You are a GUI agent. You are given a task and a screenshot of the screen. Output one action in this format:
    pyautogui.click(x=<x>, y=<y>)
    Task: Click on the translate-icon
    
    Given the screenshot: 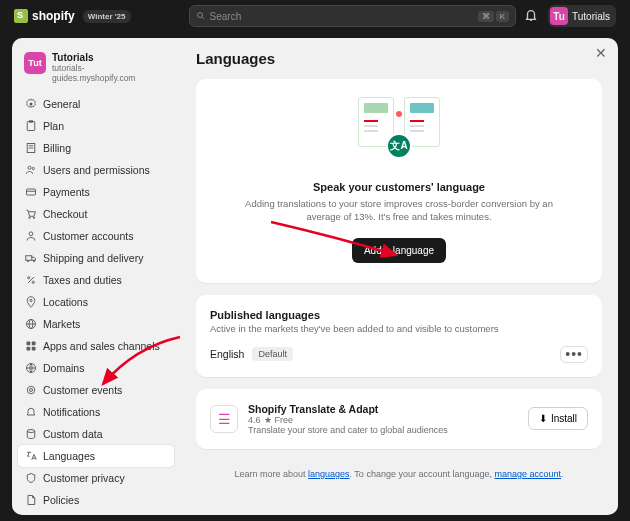 What is the action you would take?
    pyautogui.click(x=30, y=456)
    